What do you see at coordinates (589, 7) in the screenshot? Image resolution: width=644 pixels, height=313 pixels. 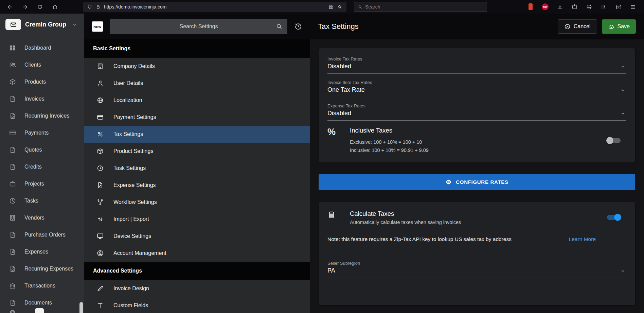 I see `print-icon` at bounding box center [589, 7].